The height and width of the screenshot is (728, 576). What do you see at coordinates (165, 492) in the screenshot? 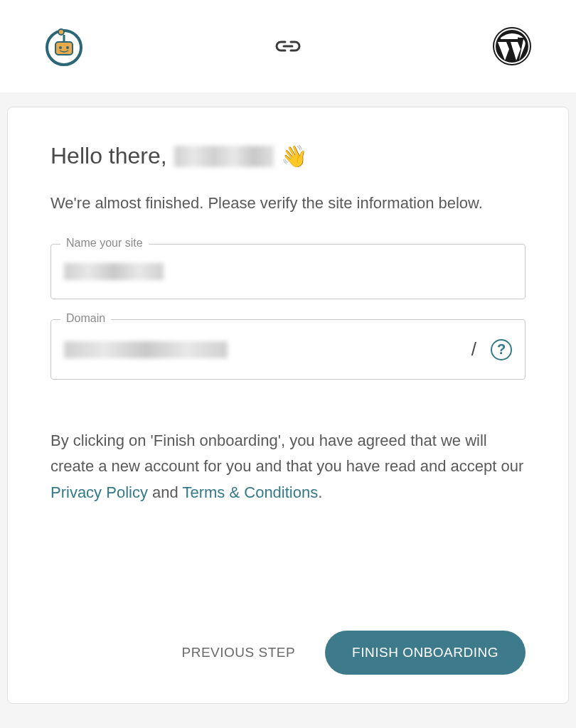
I see `agreement-connector: and` at bounding box center [165, 492].